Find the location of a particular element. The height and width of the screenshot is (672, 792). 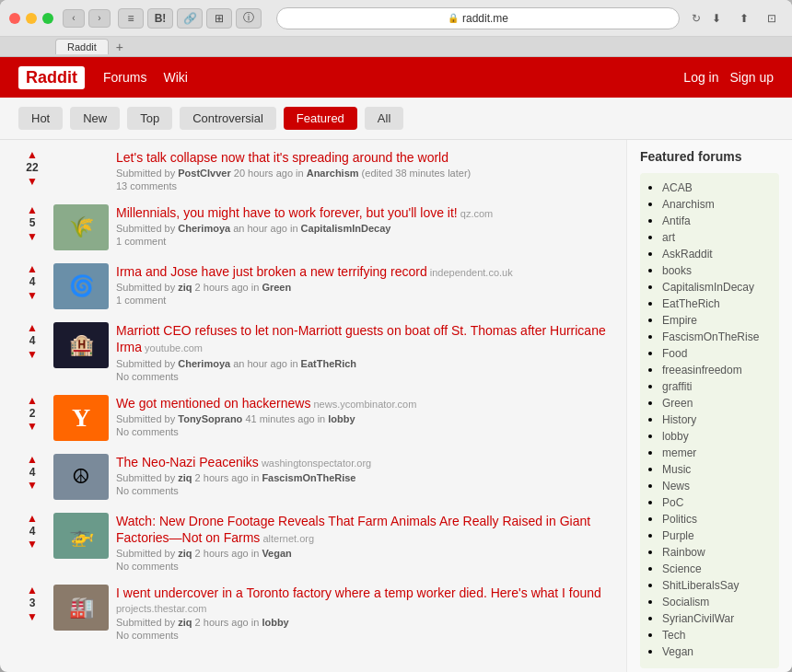

post-author: TonySoprano is located at coordinates (210, 419).